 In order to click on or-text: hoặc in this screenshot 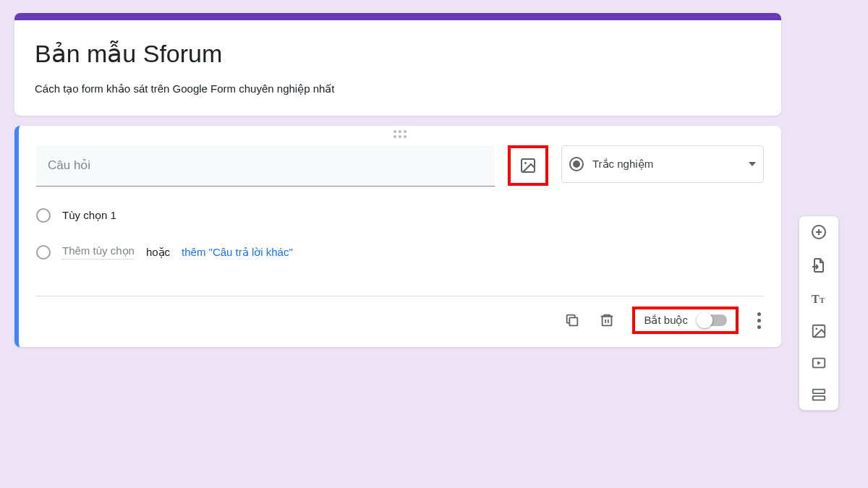, I will do `click(158, 252)`.